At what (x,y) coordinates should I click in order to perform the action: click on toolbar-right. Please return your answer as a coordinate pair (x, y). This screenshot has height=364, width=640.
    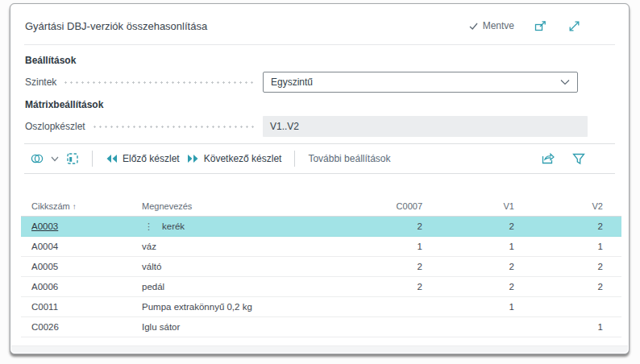
    Looking at the image, I should click on (563, 159).